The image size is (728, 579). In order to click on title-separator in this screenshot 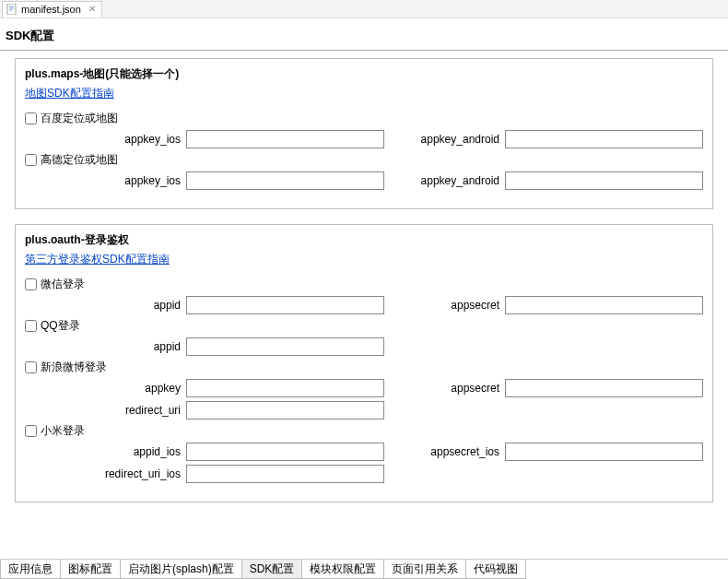, I will do `click(364, 50)`.